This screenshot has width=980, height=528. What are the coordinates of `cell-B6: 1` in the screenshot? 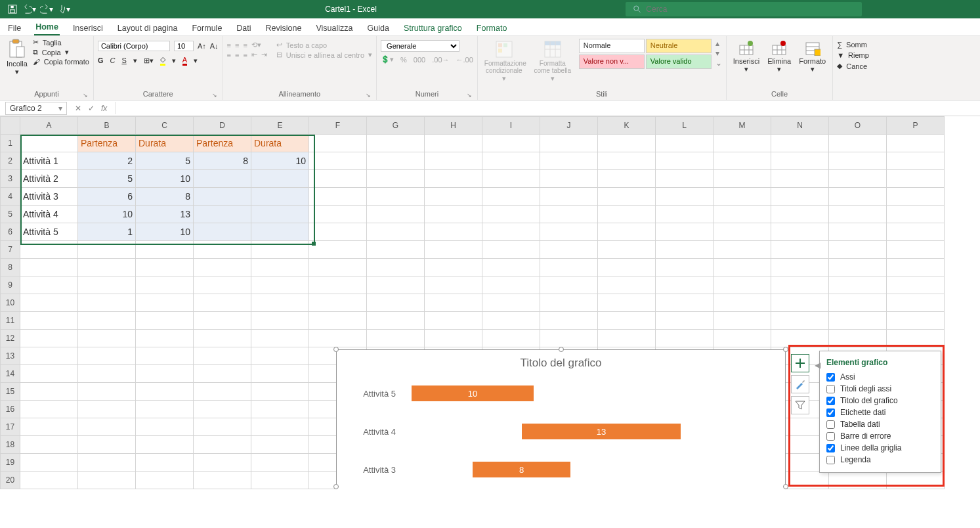 It's located at (107, 232).